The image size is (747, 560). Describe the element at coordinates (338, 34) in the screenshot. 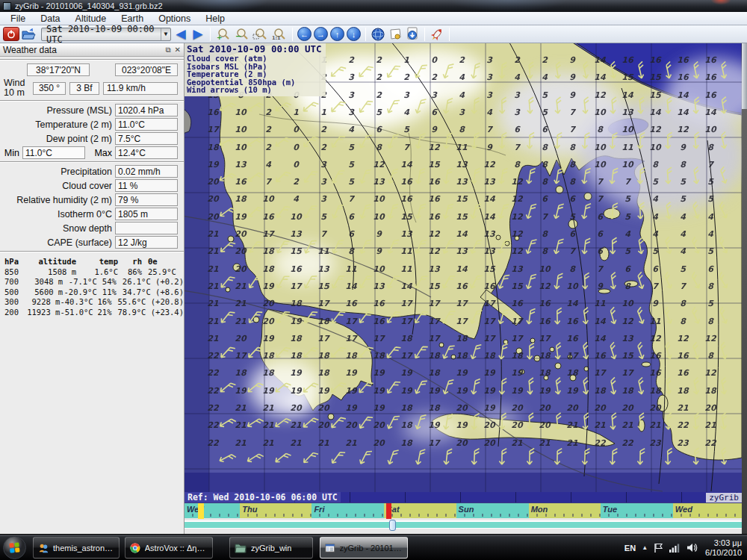

I see `pan-up-button: ↑` at that location.